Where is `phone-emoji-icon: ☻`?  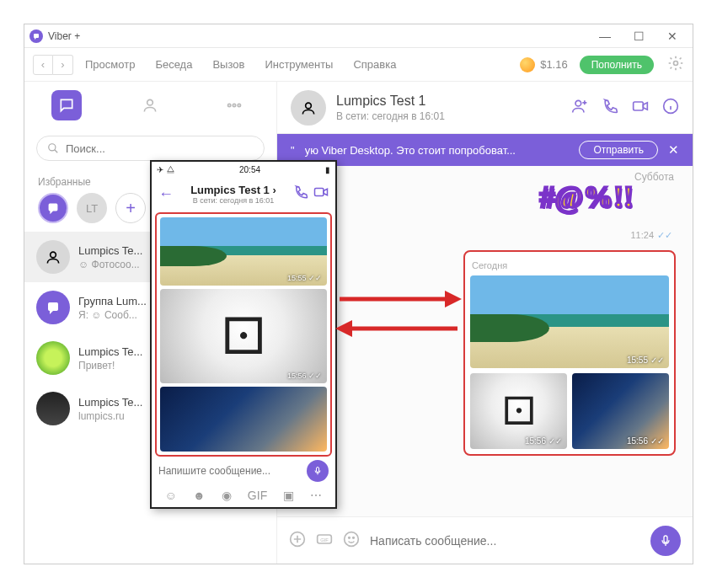
phone-emoji-icon: ☻ is located at coordinates (199, 495).